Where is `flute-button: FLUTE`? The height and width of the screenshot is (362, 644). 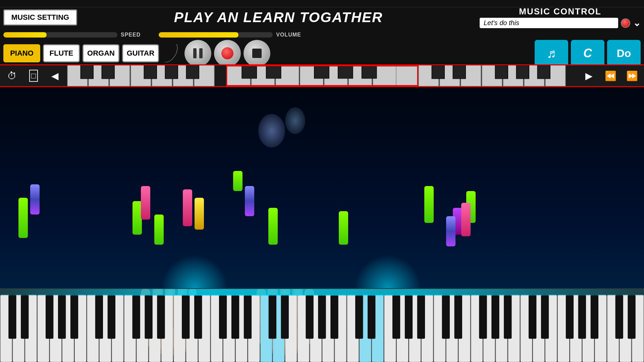 flute-button: FLUTE is located at coordinates (61, 53).